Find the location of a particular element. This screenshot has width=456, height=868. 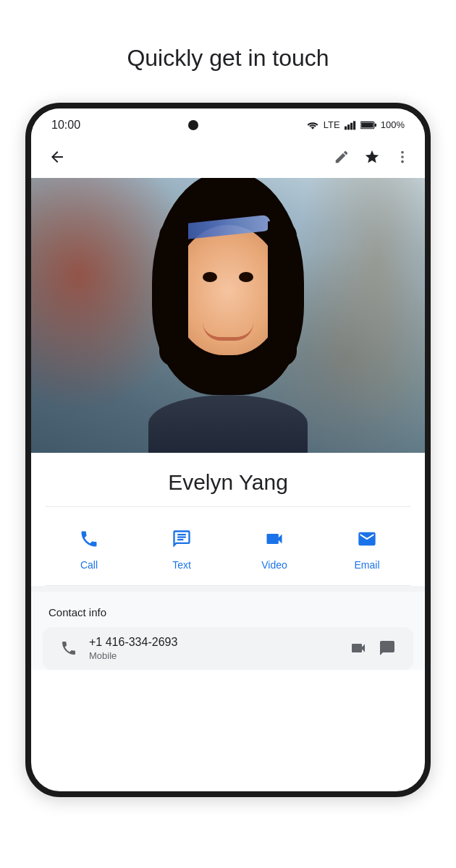

battery-level: 100% is located at coordinates (392, 124).